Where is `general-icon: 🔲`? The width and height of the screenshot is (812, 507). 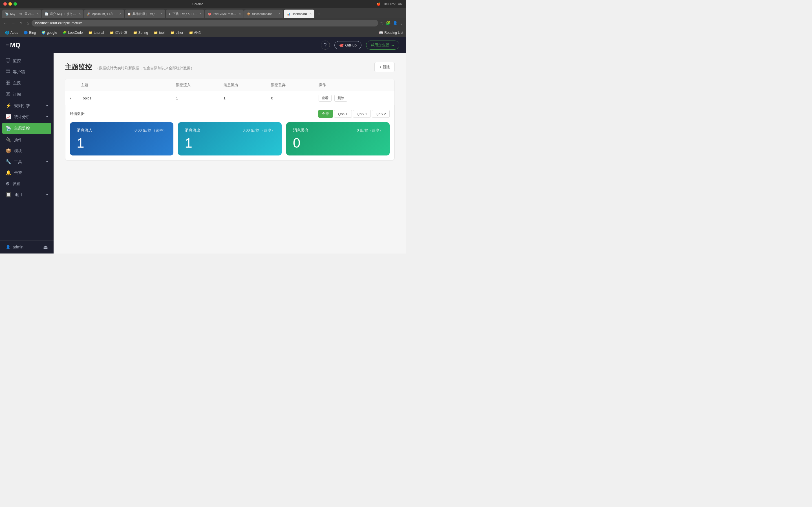 general-icon: 🔲 is located at coordinates (9, 195).